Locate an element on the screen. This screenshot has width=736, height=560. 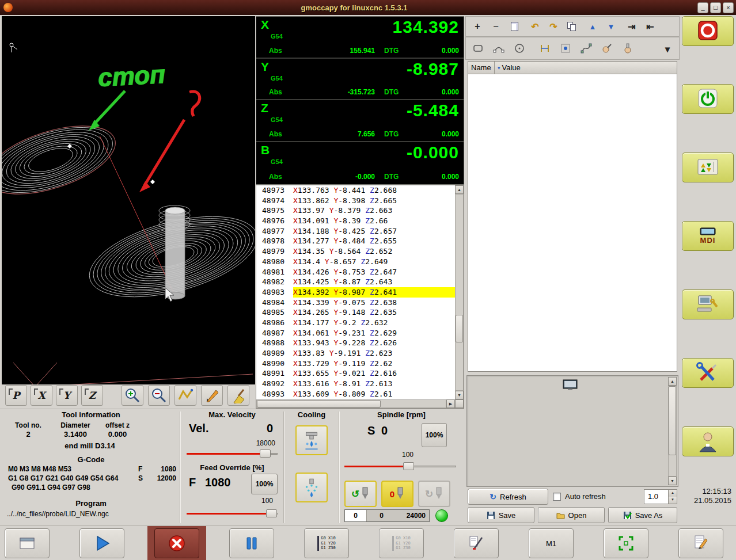
view-z-button: Z is located at coordinates (92, 395).